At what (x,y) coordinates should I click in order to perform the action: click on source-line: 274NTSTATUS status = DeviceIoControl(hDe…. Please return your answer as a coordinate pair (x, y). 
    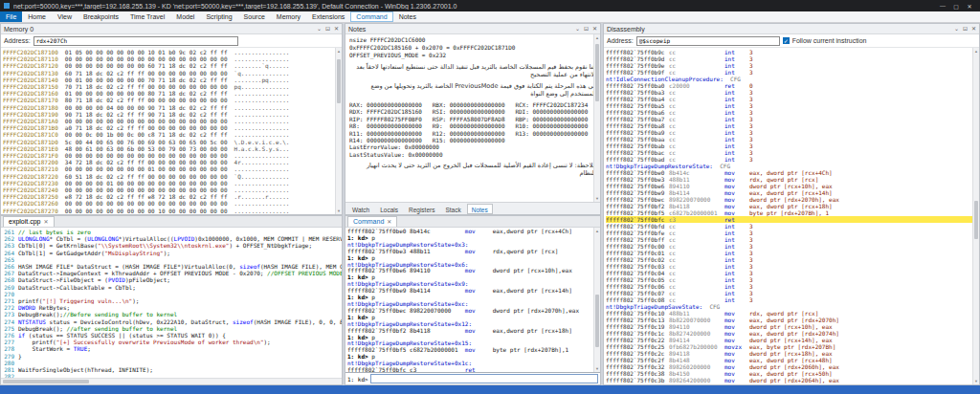
    Looking at the image, I should click on (171, 321).